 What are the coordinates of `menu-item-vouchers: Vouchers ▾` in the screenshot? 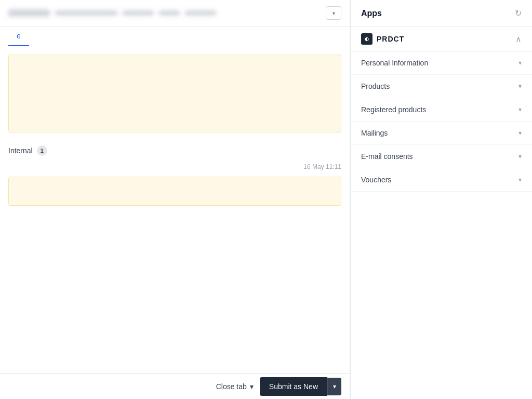 It's located at (442, 180).